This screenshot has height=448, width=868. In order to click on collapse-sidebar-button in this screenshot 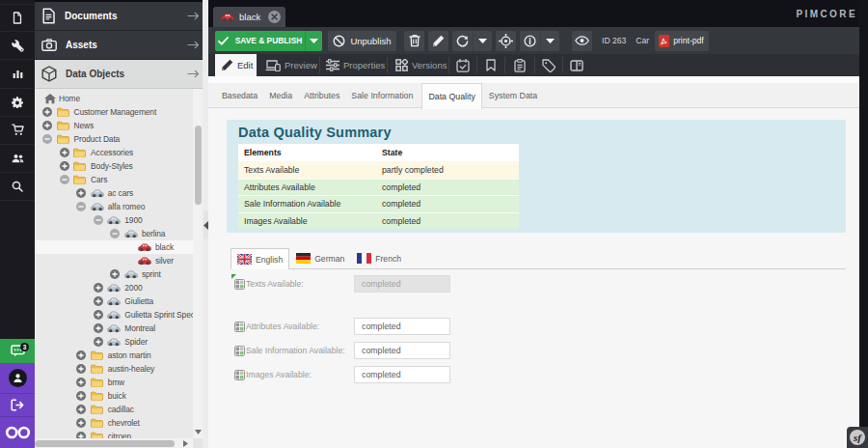, I will do `click(206, 225)`.